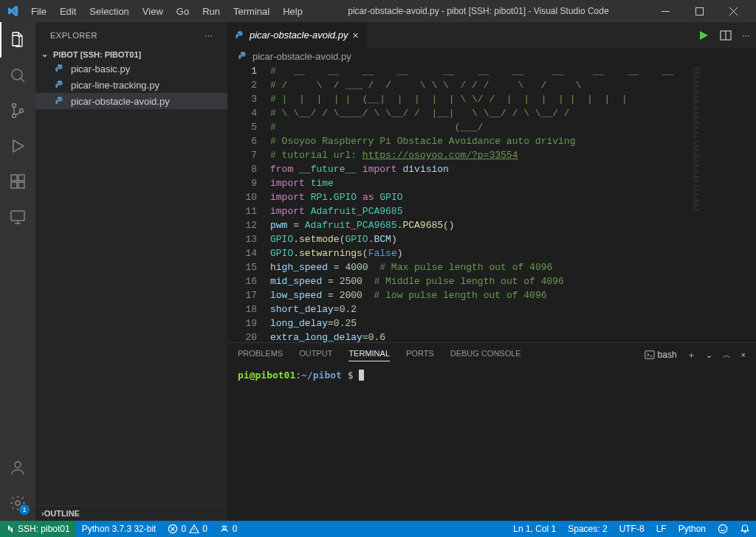 This screenshot has width=756, height=537. I want to click on new-terminal-icon: ＋, so click(691, 356).